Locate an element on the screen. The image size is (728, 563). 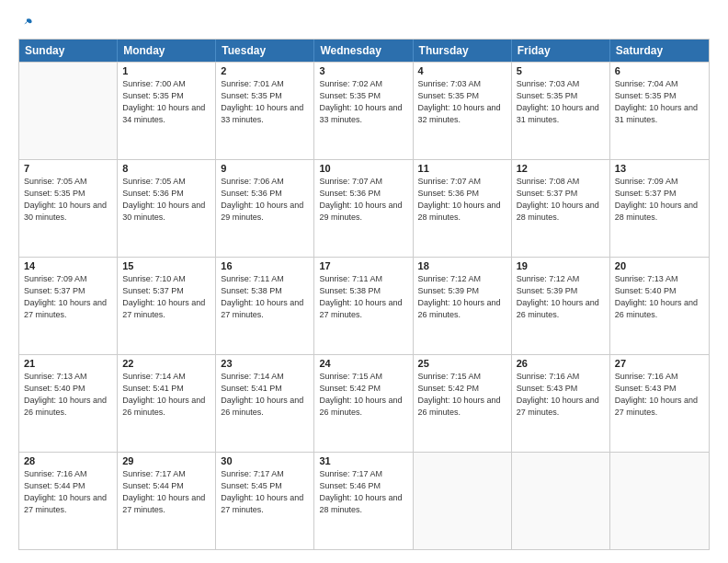
calendar-cell: 23Sunrise: 7:14 AM Sunset: 5:41 PM Dayli… is located at coordinates (265, 403).